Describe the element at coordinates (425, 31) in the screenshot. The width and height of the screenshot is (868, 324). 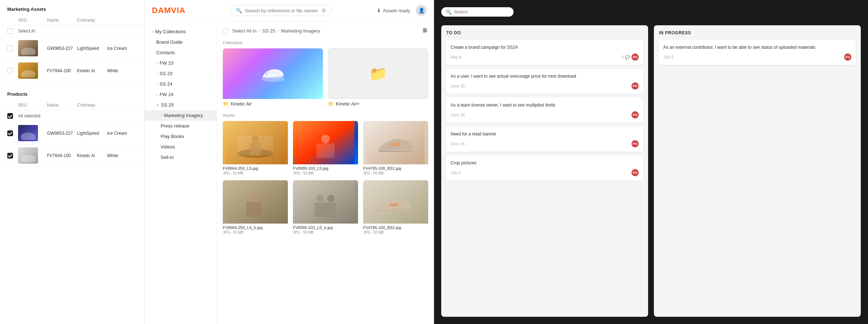
I see `filter-settings-icon` at that location.